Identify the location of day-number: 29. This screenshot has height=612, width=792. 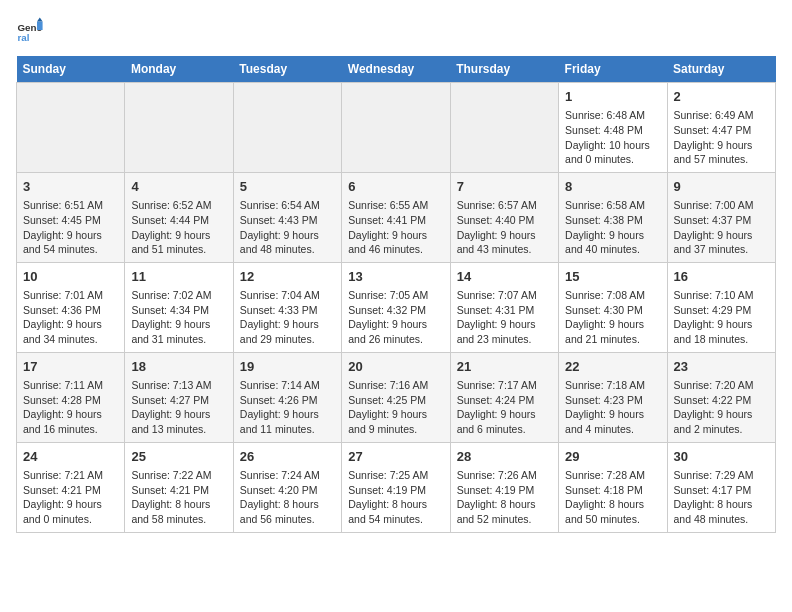
(612, 457).